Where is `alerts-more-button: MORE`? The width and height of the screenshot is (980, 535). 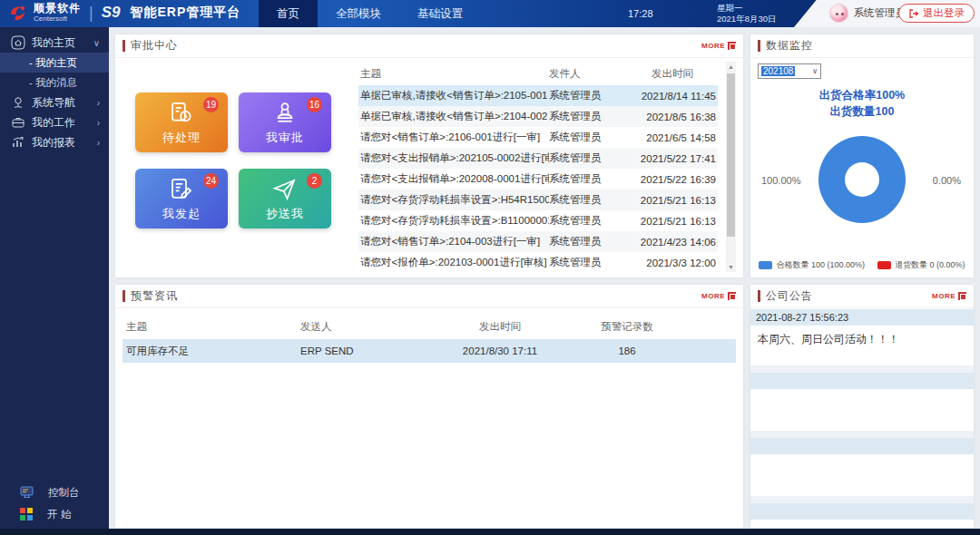
alerts-more-button: MORE is located at coordinates (719, 296).